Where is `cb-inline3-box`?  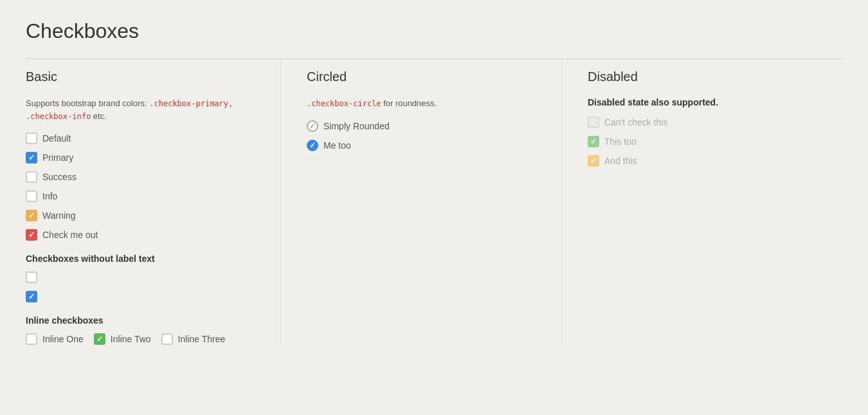
cb-inline3-box is located at coordinates (167, 339).